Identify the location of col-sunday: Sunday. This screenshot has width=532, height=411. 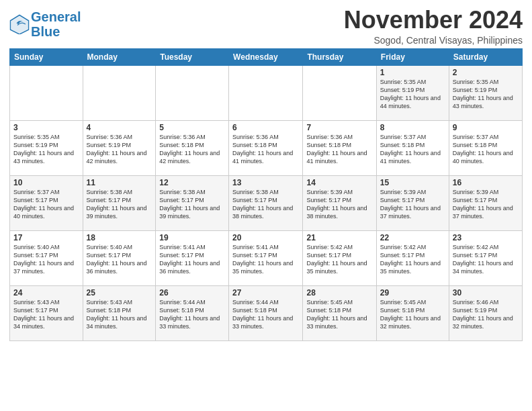
(47, 56).